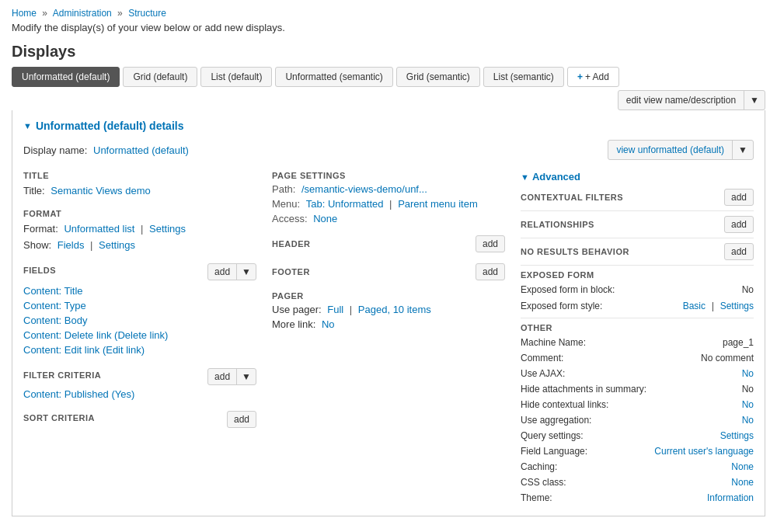 The width and height of the screenshot is (777, 532). What do you see at coordinates (140, 231) in the screenshot?
I see `format-section: FORMAT Format: Unformatted list | Settin…` at bounding box center [140, 231].